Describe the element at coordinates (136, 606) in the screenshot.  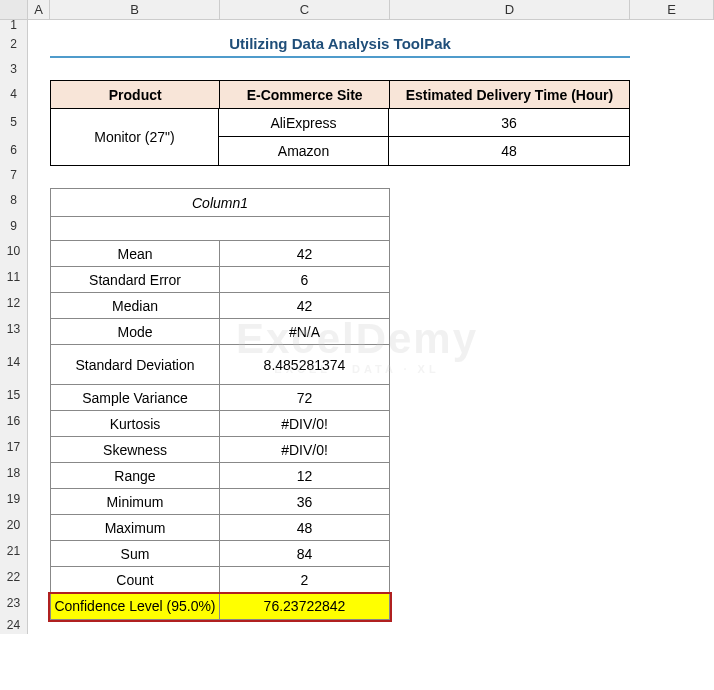
I see `stat-label-confidence: Confidence Level (95.0%)` at that location.